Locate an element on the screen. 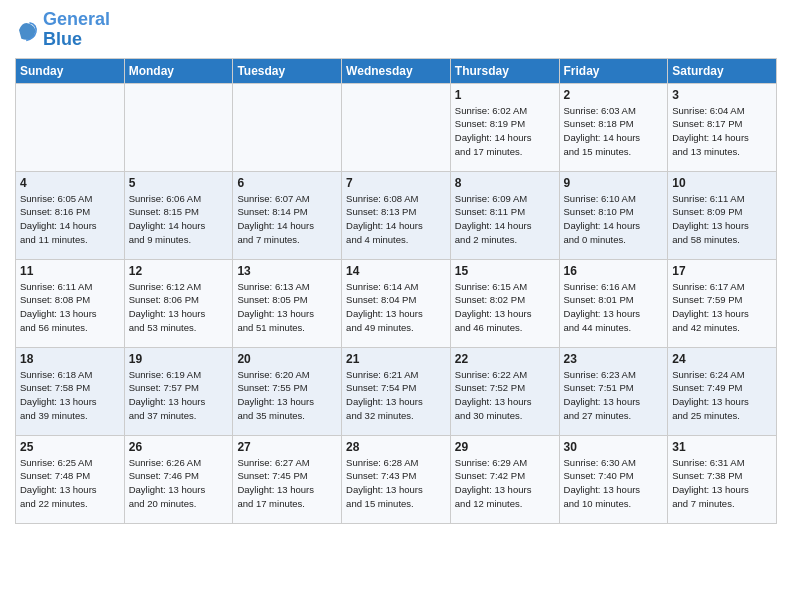  day-info: Sunrise: 6:12 AM Sunset: 8:06 PM Dayligh… is located at coordinates (179, 308).